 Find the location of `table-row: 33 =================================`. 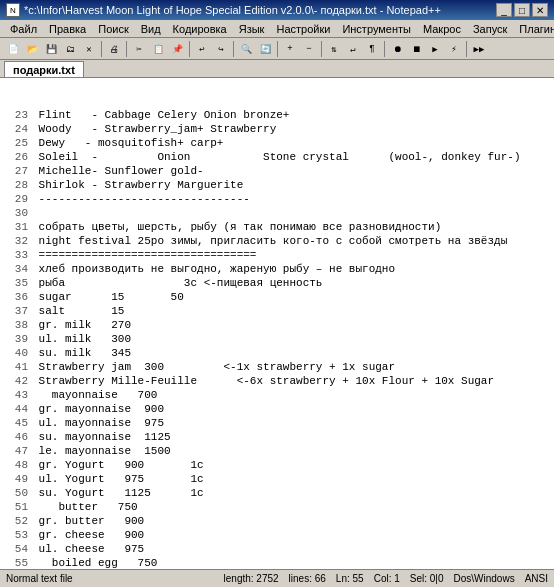

table-row: 33 ================================= is located at coordinates (277, 255).